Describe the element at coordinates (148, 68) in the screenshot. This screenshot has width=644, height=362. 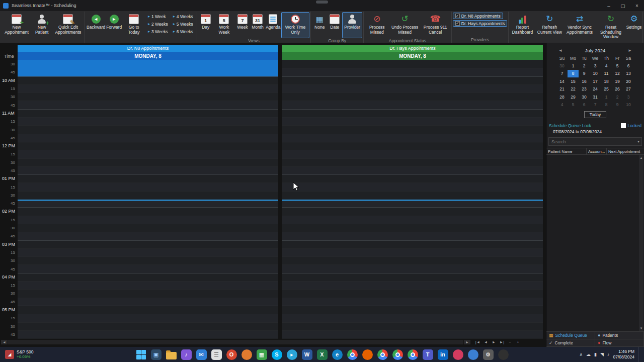
I see `selected-timeslot` at that location.